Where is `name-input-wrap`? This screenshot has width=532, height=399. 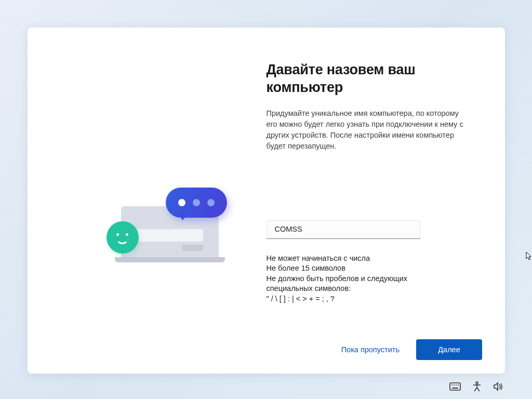
name-input-wrap is located at coordinates (343, 230).